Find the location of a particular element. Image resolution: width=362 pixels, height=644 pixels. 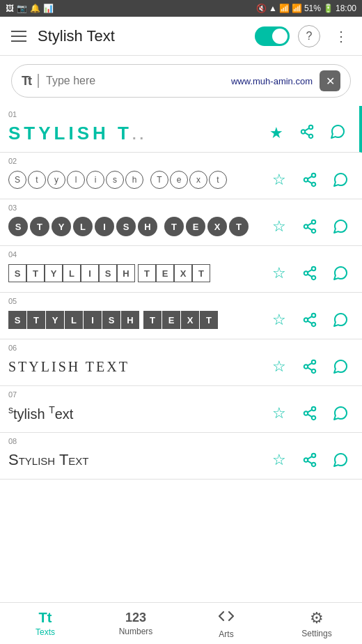

style-text-04: S T Y L I S H T E X T is located at coordinates (137, 273).